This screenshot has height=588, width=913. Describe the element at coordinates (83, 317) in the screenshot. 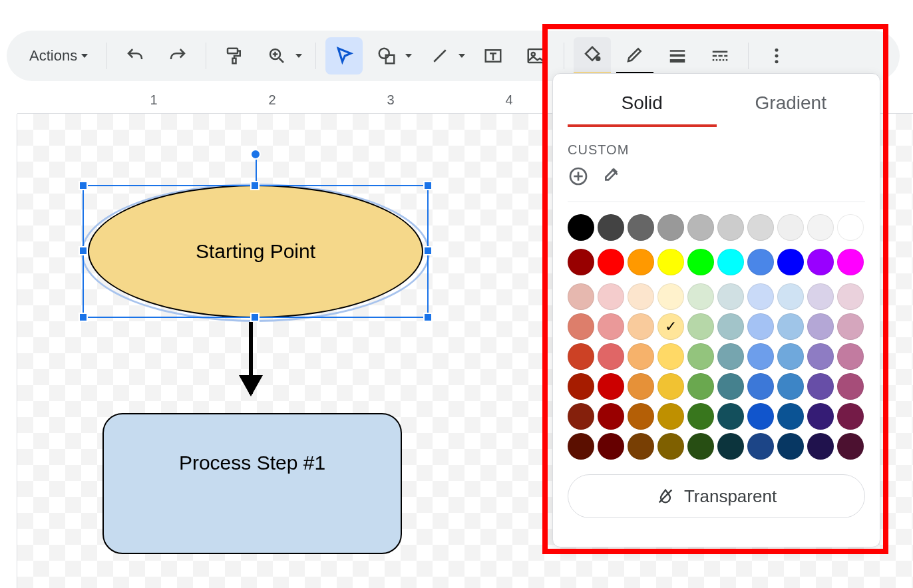

I see `resize-handle-bl` at that location.